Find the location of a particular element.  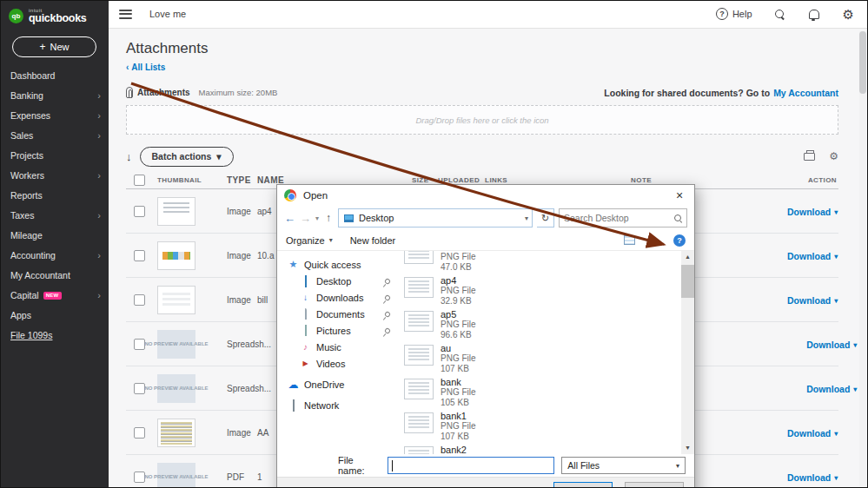

file-item: bank2 is located at coordinates (542, 449).